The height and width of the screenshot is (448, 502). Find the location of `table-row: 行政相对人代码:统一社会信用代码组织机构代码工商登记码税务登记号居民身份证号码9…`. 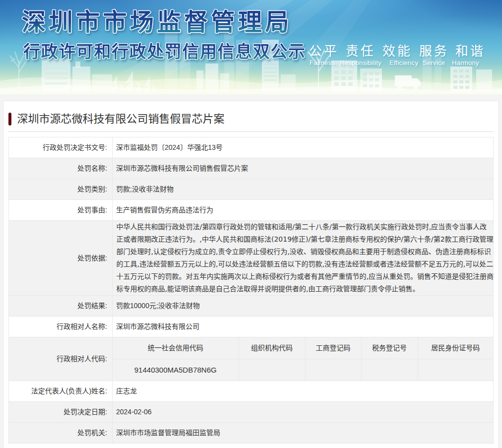

table-row: 行政相对人代码:统一社会信用代码组织机构代码工商登记码税务登记号居民身份证号码9… is located at coordinates (251, 359).